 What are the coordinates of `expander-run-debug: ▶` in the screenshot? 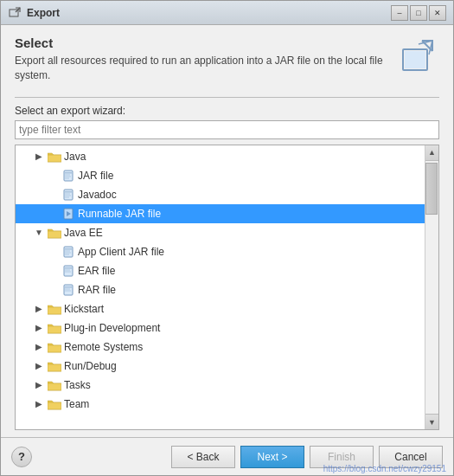 It's located at (39, 366).